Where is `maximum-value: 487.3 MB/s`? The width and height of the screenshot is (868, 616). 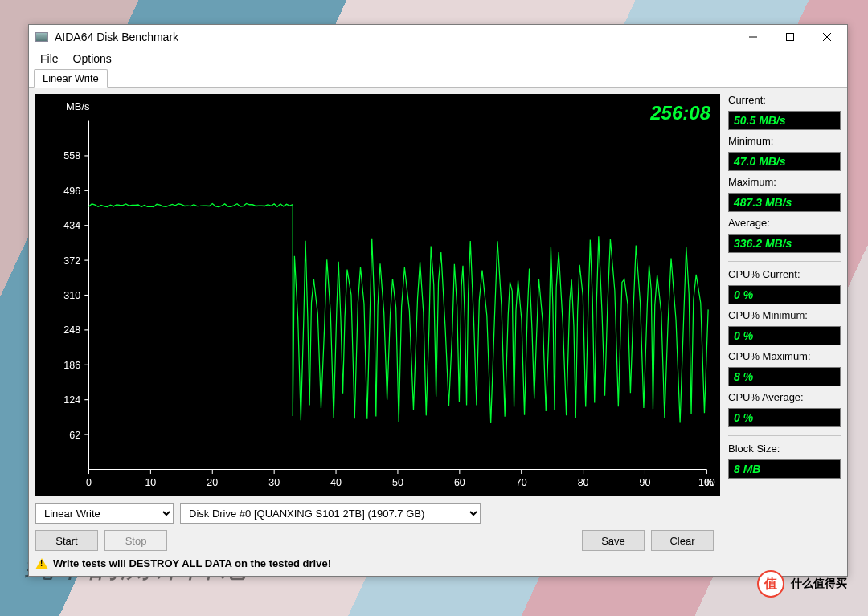
maximum-value: 487.3 MB/s is located at coordinates (784, 202).